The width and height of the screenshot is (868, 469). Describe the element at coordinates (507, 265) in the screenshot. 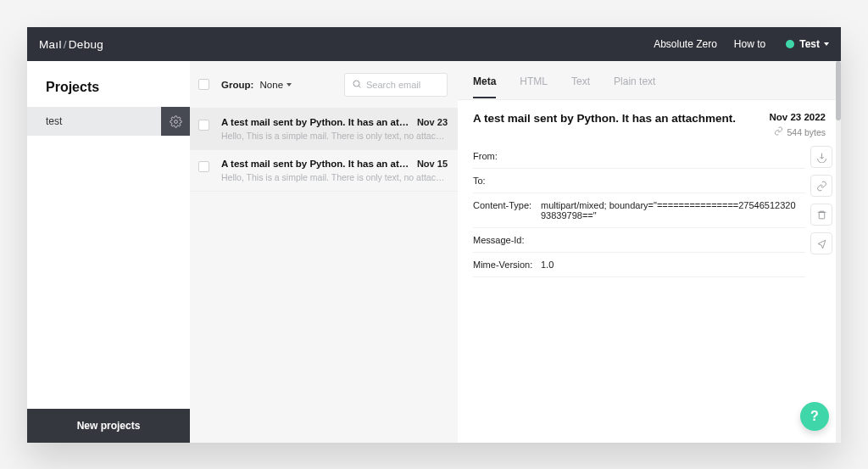

I see `meta-key: Mime-Version:` at that location.